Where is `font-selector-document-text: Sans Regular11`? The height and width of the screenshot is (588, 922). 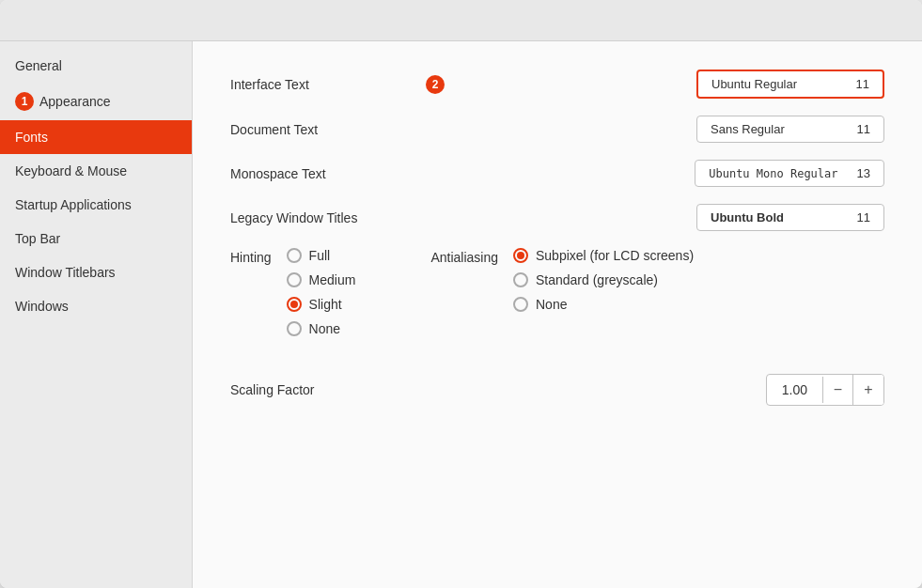
font-selector-document-text: Sans Regular11 is located at coordinates (790, 130).